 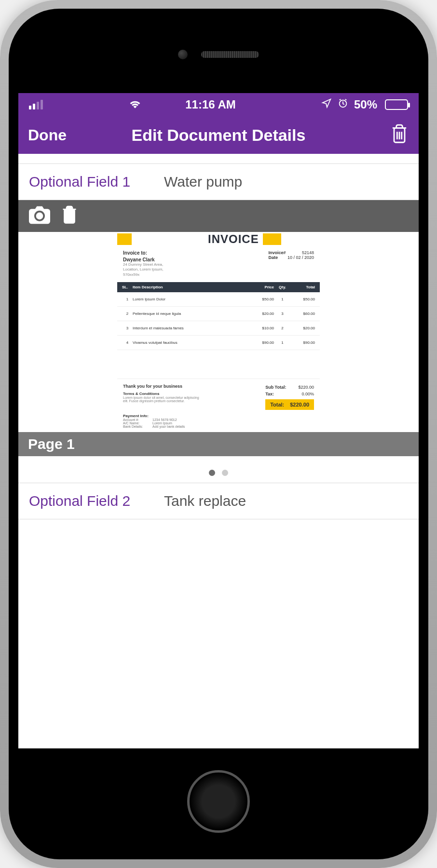 I want to click on status-bar: 11:16 AM 50%, so click(x=218, y=105).